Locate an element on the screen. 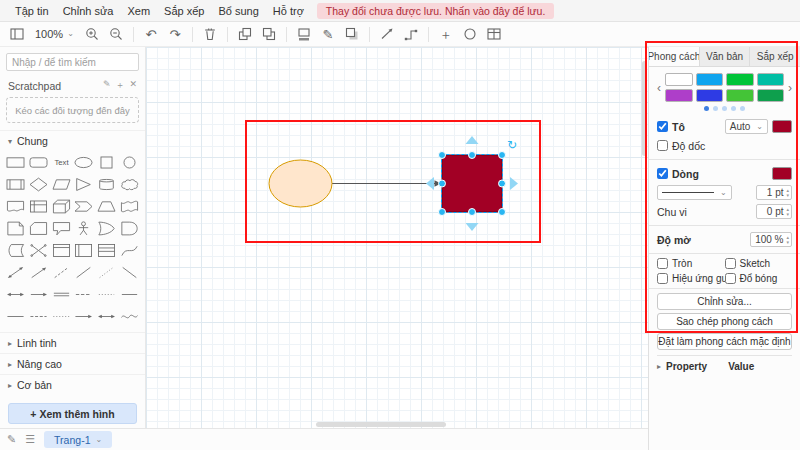 This screenshot has height=450, width=800. shape-data-storage is located at coordinates (16, 250).